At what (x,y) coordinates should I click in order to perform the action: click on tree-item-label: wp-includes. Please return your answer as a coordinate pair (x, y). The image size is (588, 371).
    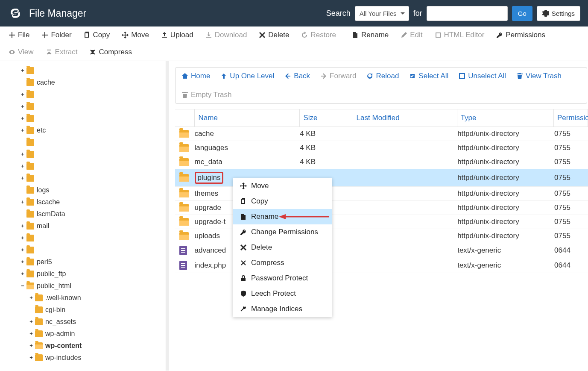
    Looking at the image, I should click on (63, 358).